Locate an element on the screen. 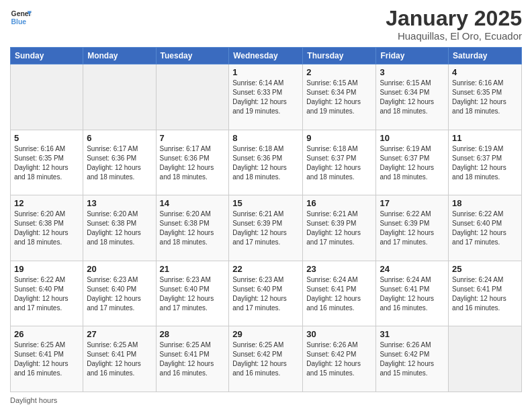 This screenshot has width=532, height=411. day-number: 28 is located at coordinates (193, 334).